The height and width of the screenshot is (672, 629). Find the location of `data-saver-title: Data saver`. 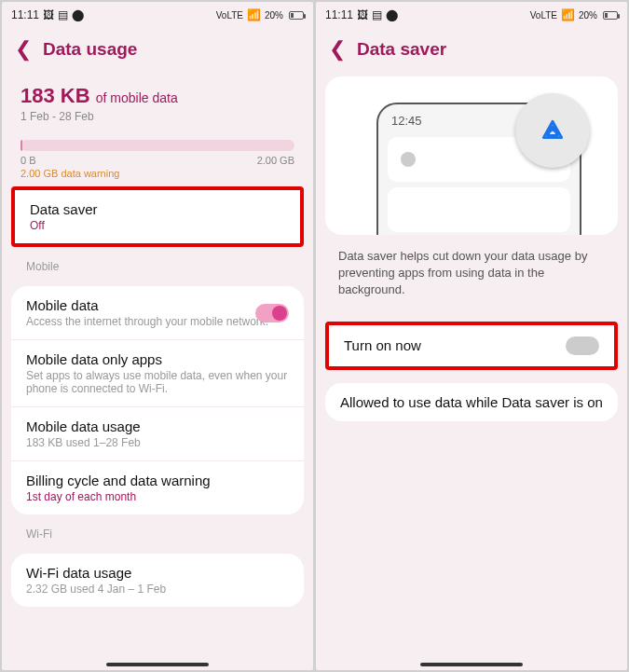

data-saver-title: Data saver is located at coordinates (157, 209).